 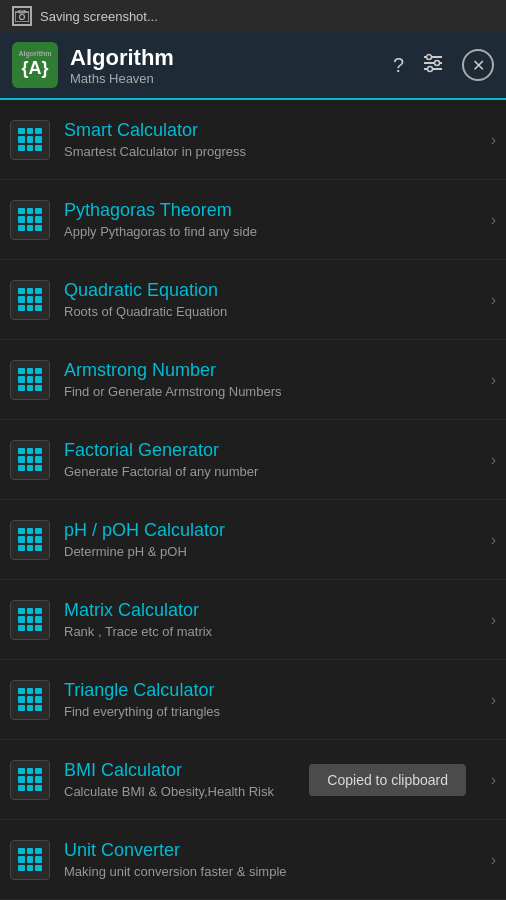 What do you see at coordinates (494, 860) in the screenshot?
I see `item-arrow-unit-converter: ›` at bounding box center [494, 860].